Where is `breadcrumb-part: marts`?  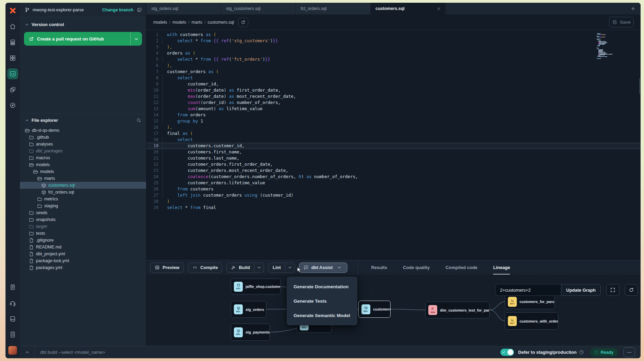 breadcrumb-part: marts is located at coordinates (197, 22).